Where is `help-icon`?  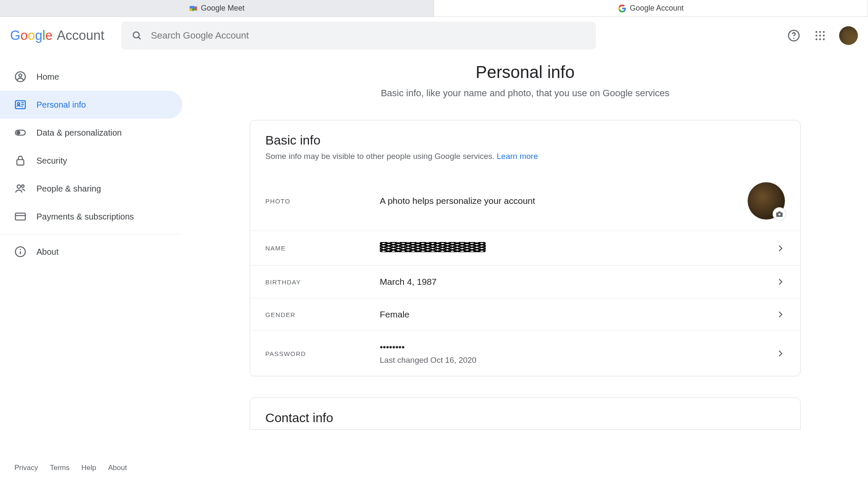
help-icon is located at coordinates (794, 36).